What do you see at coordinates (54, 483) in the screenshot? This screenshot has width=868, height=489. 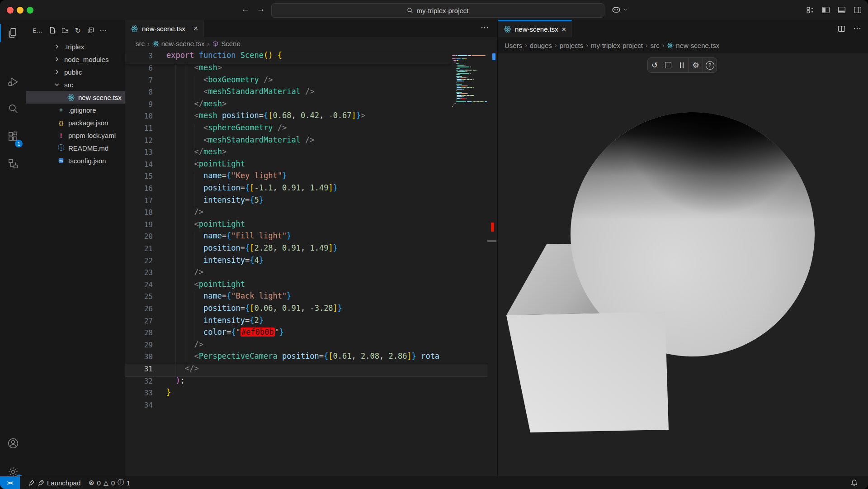 I see `launchpad-status-item: Launchpad` at bounding box center [54, 483].